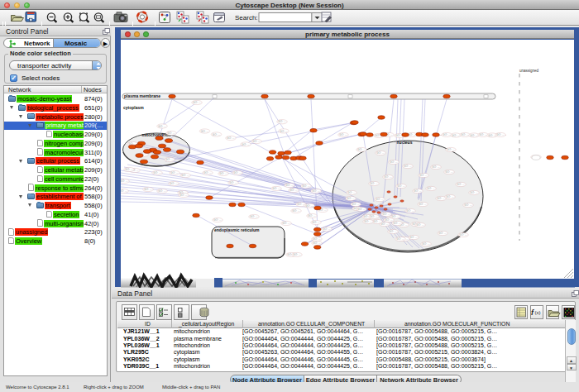  Describe the element at coordinates (529, 71) in the screenshot. I see `svg-text: unassigned` at that location.